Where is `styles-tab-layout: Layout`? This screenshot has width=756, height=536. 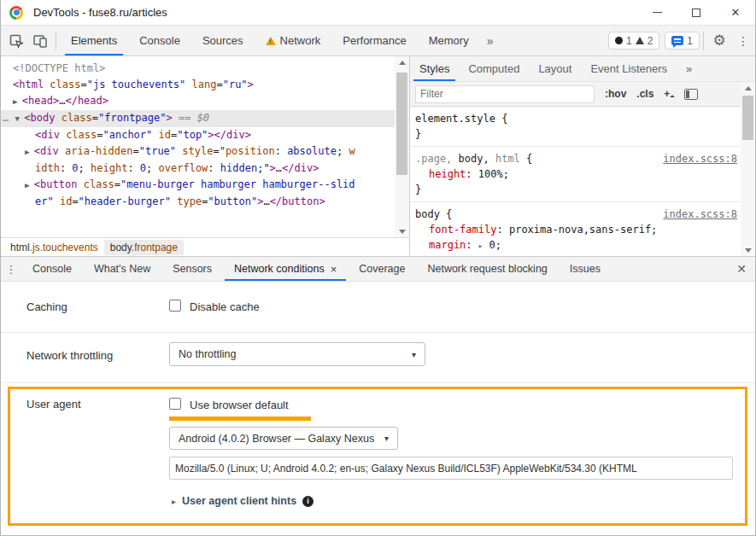 styles-tab-layout: Layout is located at coordinates (555, 68).